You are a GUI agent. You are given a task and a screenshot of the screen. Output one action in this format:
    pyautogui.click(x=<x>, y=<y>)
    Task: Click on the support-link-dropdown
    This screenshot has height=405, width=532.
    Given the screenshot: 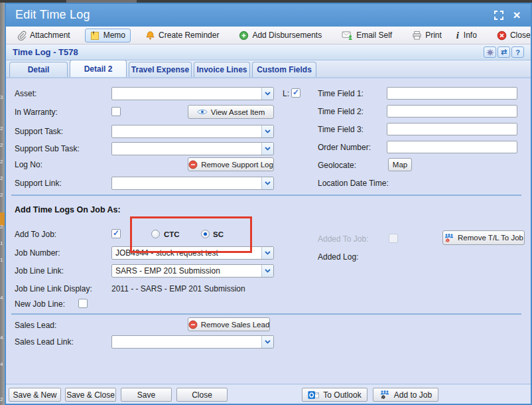 What is the action you would take?
    pyautogui.click(x=192, y=183)
    